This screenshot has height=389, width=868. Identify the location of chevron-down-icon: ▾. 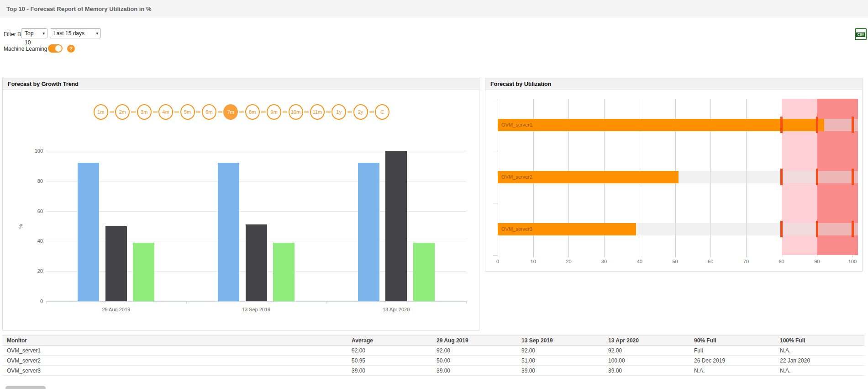
(97, 33).